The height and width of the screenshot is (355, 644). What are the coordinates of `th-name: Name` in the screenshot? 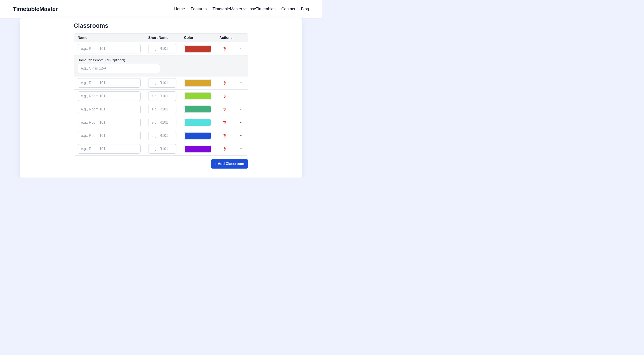 It's located at (113, 38).